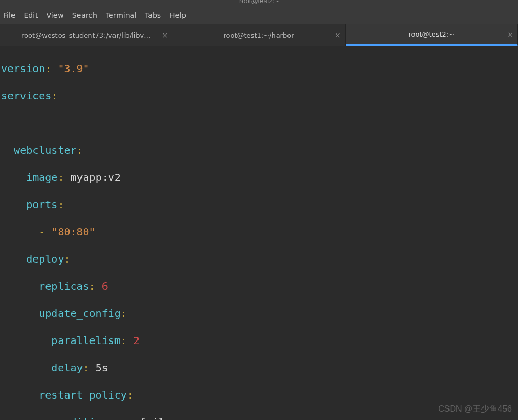 The width and height of the screenshot is (518, 420). I want to click on code-line: services:, so click(259, 96).